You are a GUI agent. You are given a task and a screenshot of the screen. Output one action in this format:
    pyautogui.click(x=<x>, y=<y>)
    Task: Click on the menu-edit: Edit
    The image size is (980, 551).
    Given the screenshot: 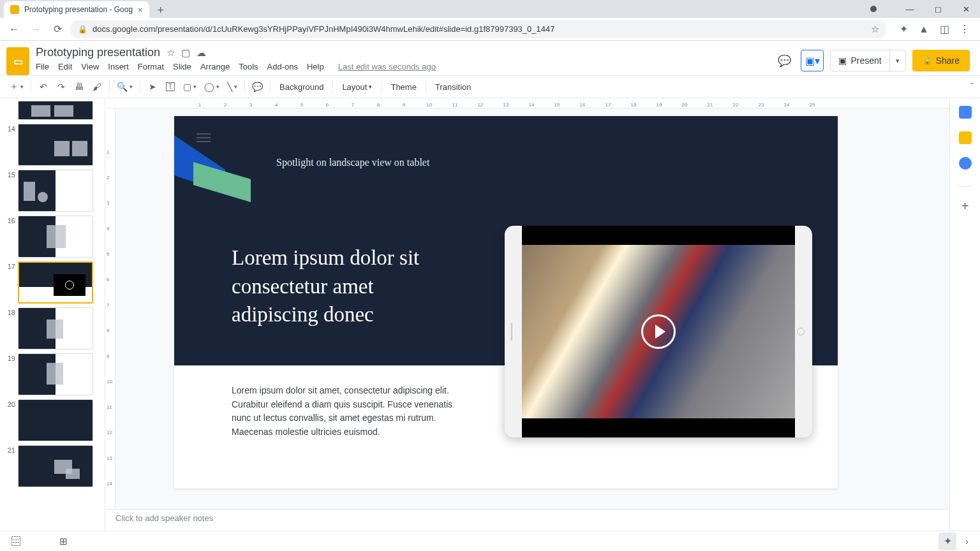 What is the action you would take?
    pyautogui.click(x=65, y=66)
    